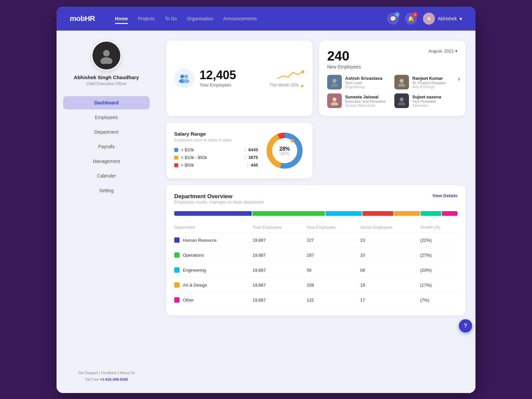 The width and height of the screenshot is (532, 399). I want to click on col-growth: Growth (%), so click(439, 227).